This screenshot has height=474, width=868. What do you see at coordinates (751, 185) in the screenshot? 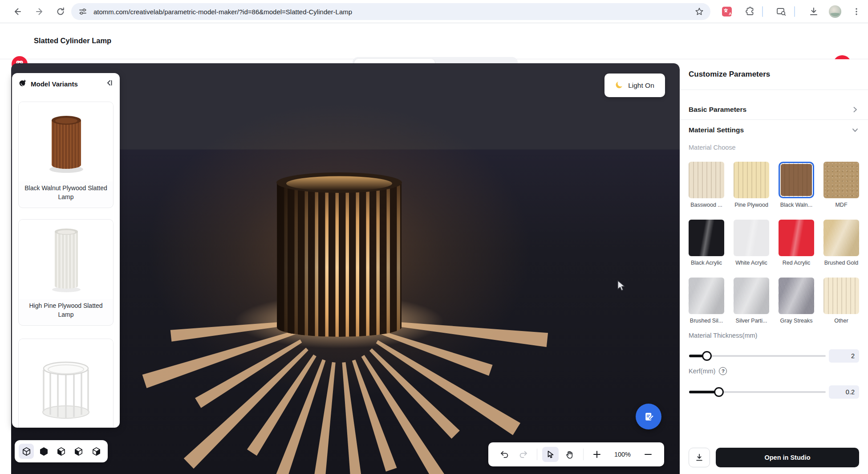
I see `material-pine-plywood: Pine Plywood` at bounding box center [751, 185].